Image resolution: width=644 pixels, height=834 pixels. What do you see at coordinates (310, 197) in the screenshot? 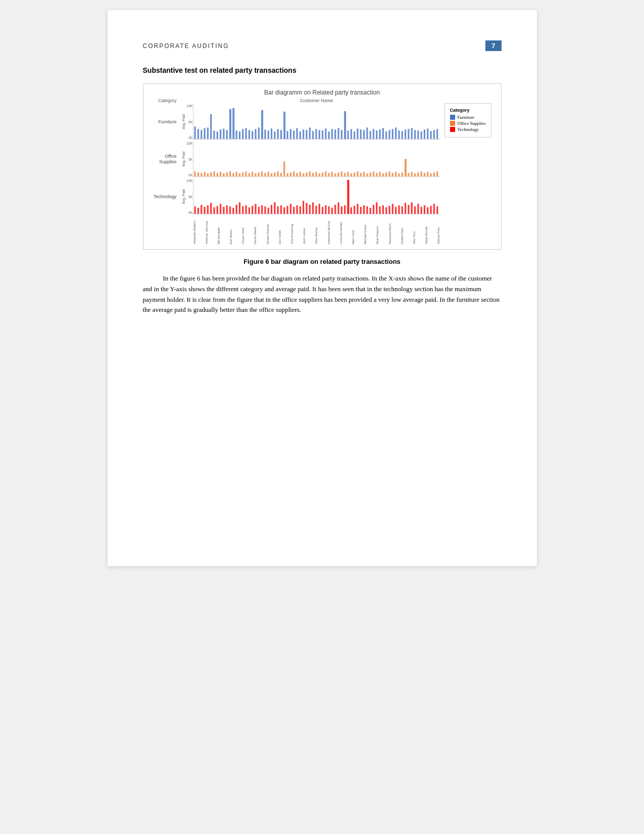
I see `technology-chart: Avg. Paid 10K 5K 0K` at bounding box center [310, 197].